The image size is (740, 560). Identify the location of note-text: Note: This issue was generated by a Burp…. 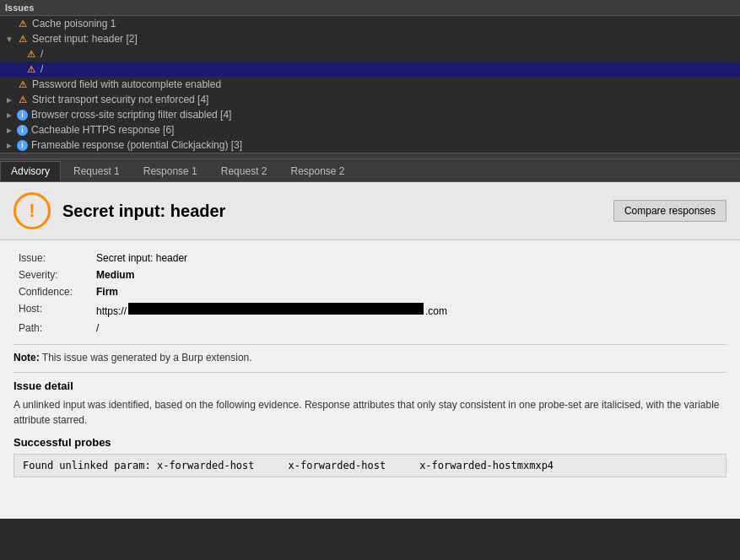
(370, 358).